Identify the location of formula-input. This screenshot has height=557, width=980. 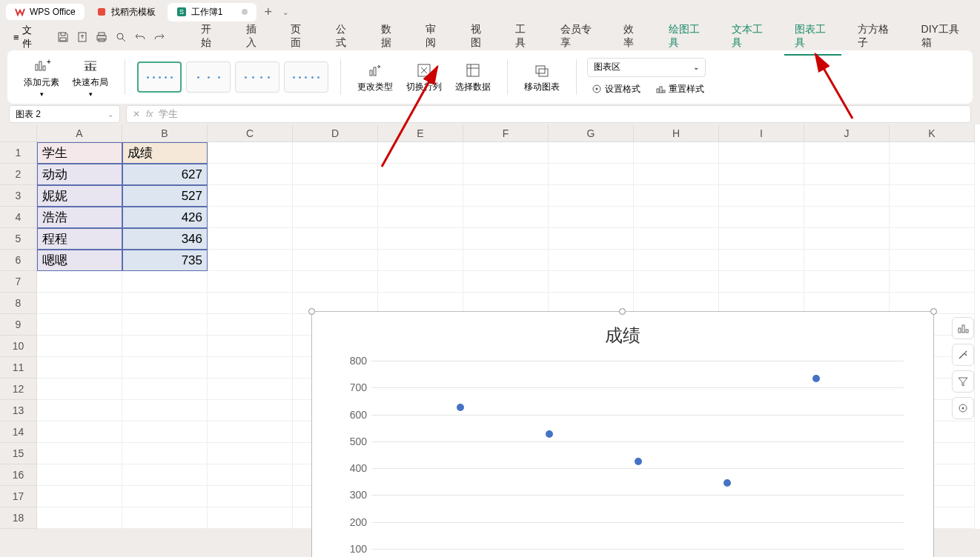
(562, 114).